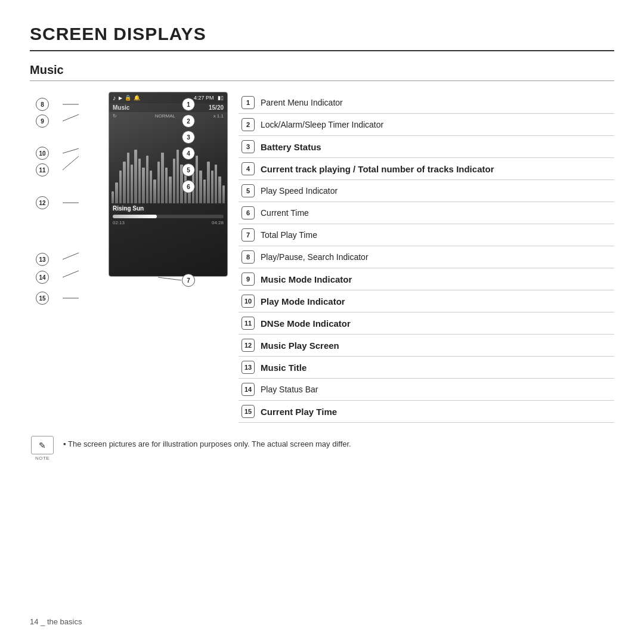 This screenshot has width=644, height=644. What do you see at coordinates (426, 169) in the screenshot?
I see `legend-row: 4Current track playing / Total number of…` at bounding box center [426, 169].